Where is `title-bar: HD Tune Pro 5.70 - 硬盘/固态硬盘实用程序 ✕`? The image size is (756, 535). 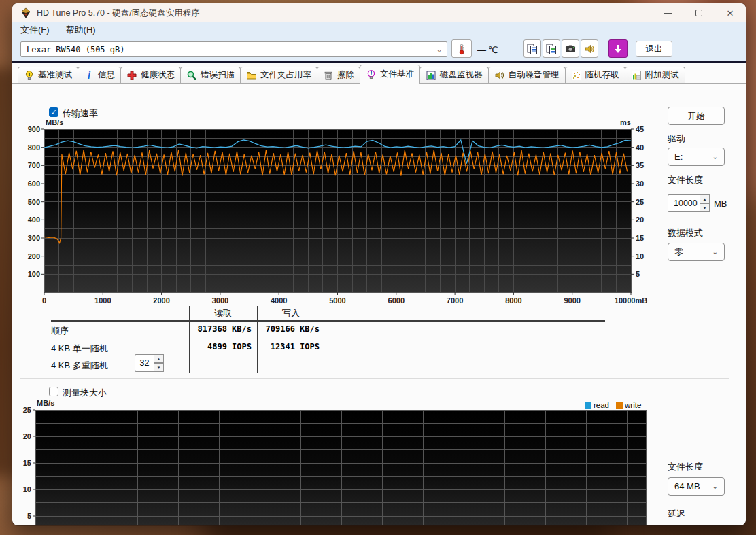 title-bar: HD Tune Pro 5.70 - 硬盘/固态硬盘实用程序 ✕ is located at coordinates (379, 13).